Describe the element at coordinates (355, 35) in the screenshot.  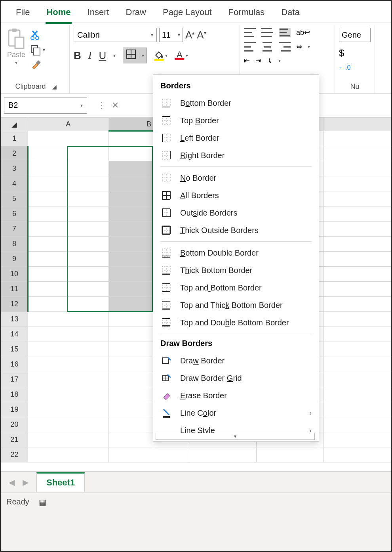
I see `number-format-select: Gene` at that location.